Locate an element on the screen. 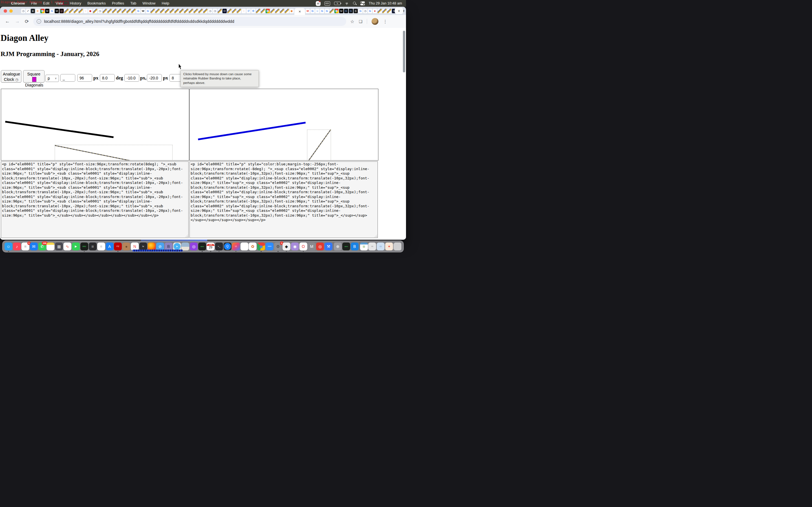 Image resolution: width=812 pixels, height=507 pixels. menu-item-bookmarks: Bookmarks is located at coordinates (97, 3).